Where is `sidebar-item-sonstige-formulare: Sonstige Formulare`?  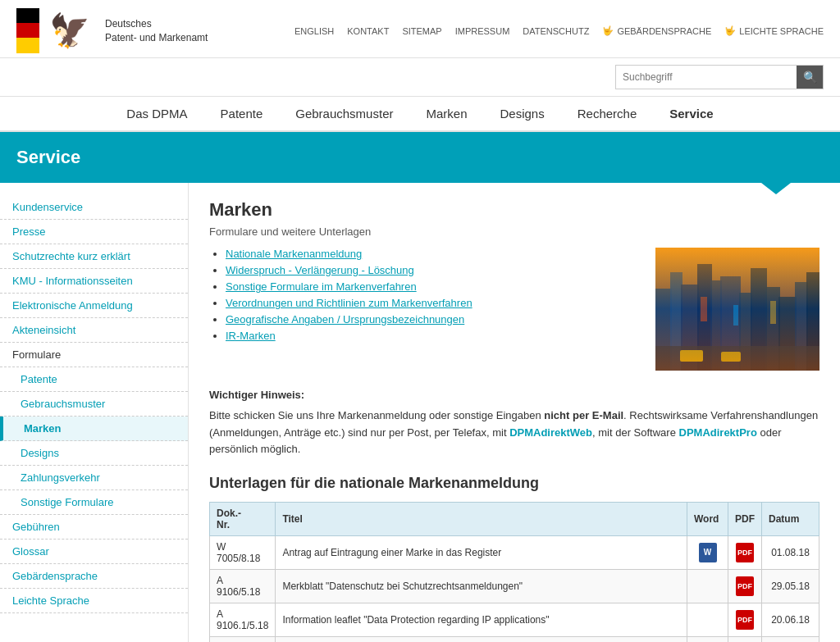
sidebar-item-sonstige-formulare: Sonstige Formulare is located at coordinates (94, 503).